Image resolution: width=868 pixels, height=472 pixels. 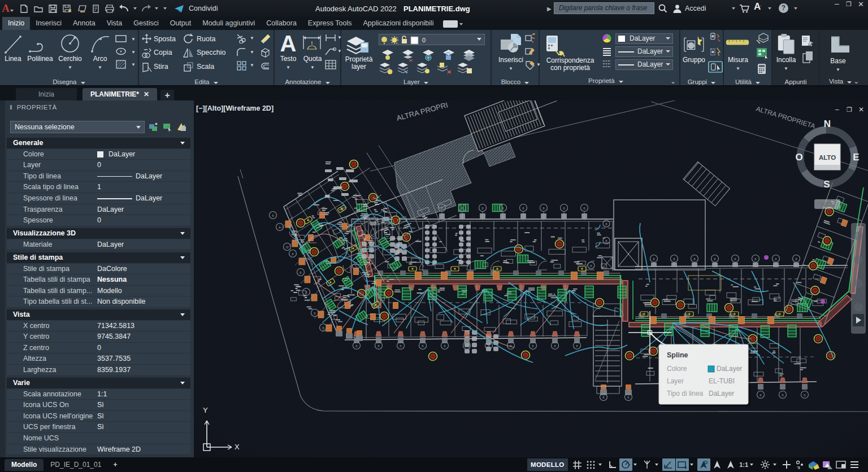 I want to click on svg-text: Layer, so click(x=675, y=381).